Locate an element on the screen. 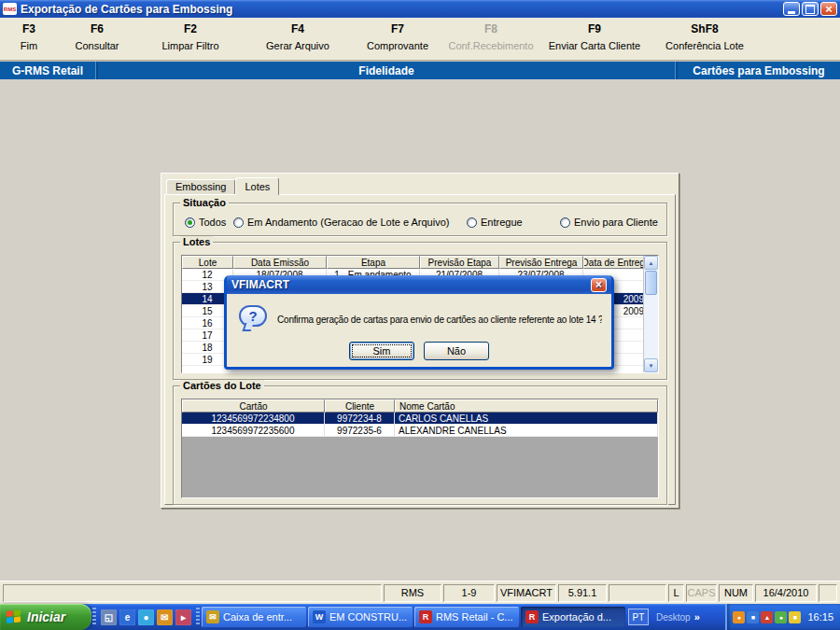  tray-icon-4: ● is located at coordinates (780, 618).